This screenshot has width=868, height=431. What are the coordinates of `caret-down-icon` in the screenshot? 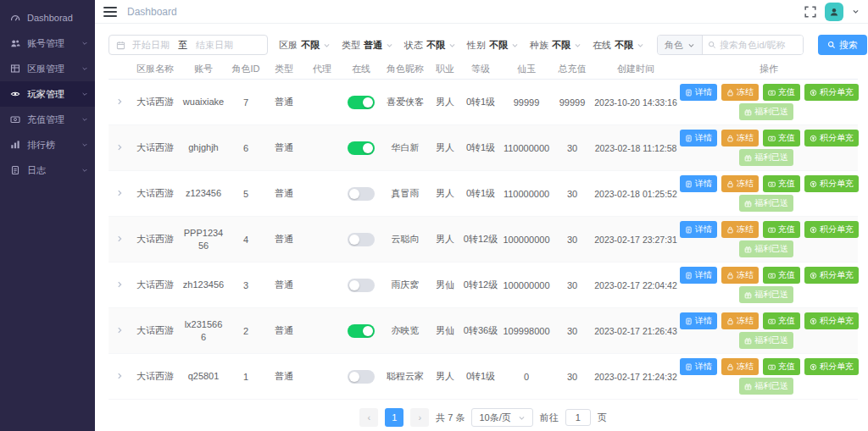 It's located at (856, 12).